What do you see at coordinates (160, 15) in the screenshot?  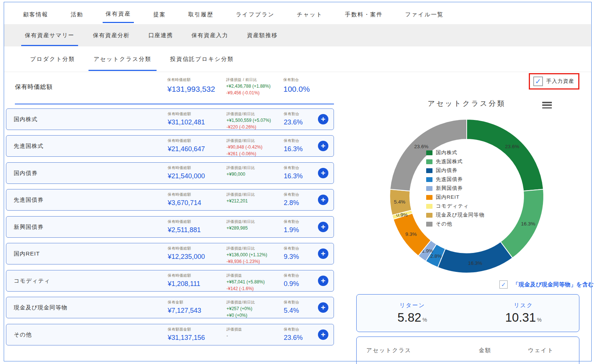 I see `tab-proposal: 提案` at bounding box center [160, 15].